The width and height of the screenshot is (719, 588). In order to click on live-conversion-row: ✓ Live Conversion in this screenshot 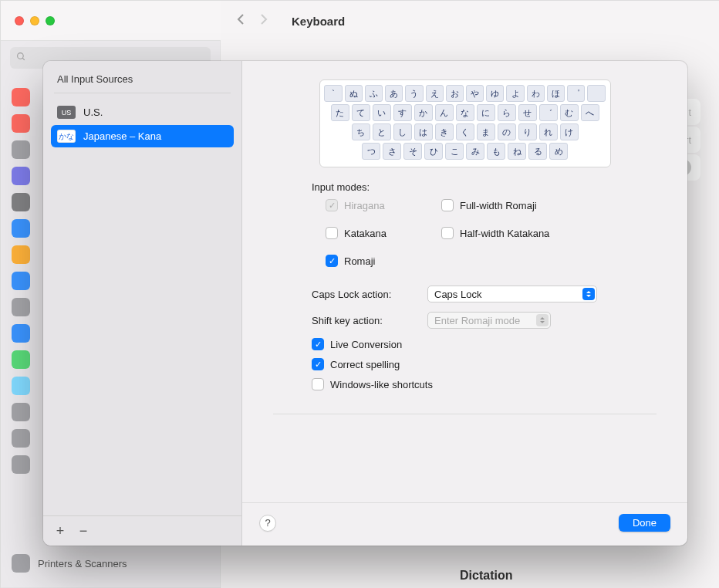, I will do `click(477, 344)`.